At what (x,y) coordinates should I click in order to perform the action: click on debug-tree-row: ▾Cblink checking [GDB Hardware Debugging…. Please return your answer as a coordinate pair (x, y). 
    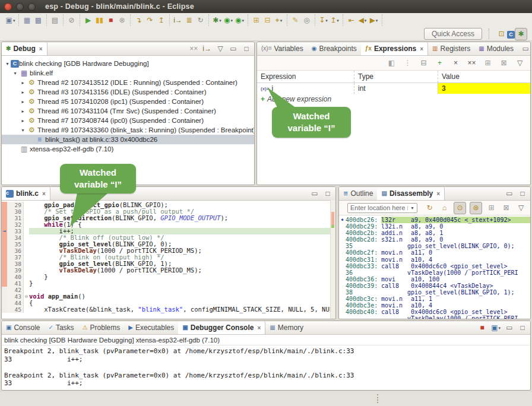
    Looking at the image, I should click on (128, 64).